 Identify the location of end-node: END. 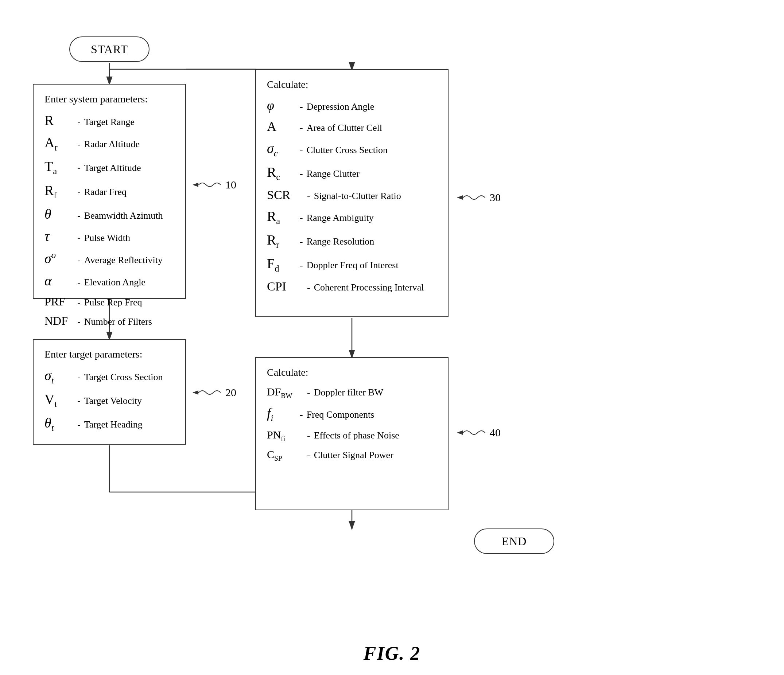
(514, 542).